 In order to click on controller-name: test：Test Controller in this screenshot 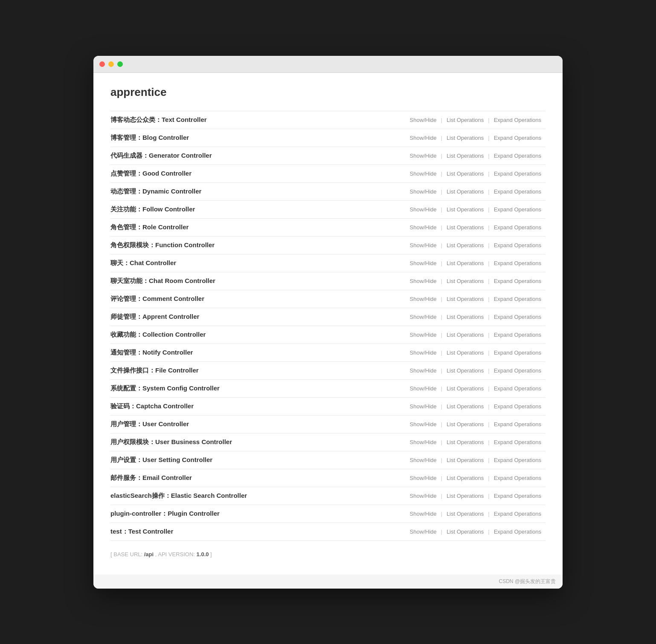, I will do `click(258, 532)`.